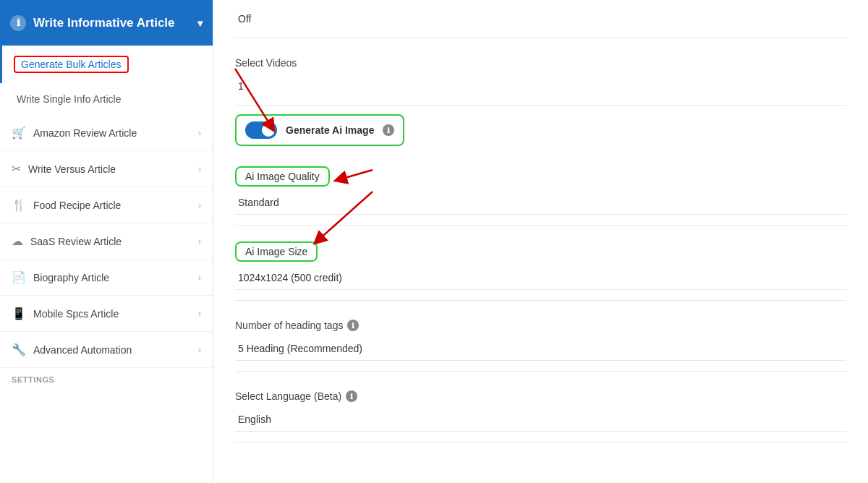 The height and width of the screenshot is (483, 868). Describe the element at coordinates (352, 396) in the screenshot. I see `select-language-info-icon: ℹ` at that location.